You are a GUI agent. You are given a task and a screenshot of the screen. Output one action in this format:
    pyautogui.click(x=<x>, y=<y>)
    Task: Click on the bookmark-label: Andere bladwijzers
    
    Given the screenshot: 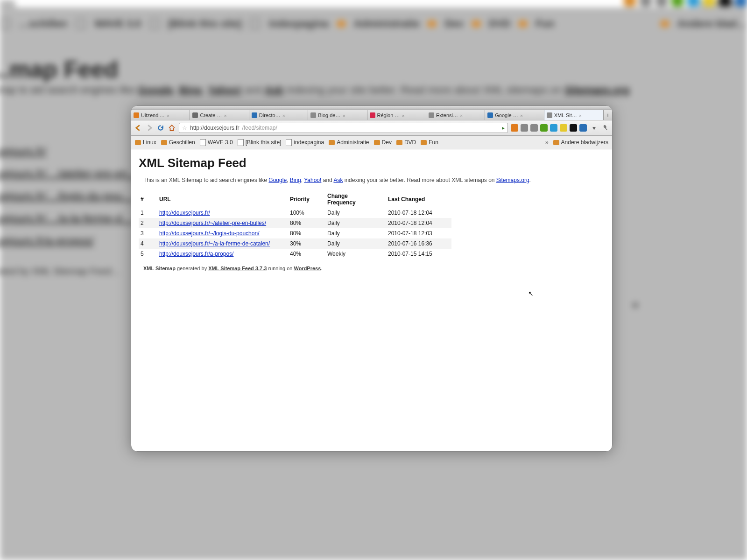 What is the action you would take?
    pyautogui.click(x=585, y=142)
    